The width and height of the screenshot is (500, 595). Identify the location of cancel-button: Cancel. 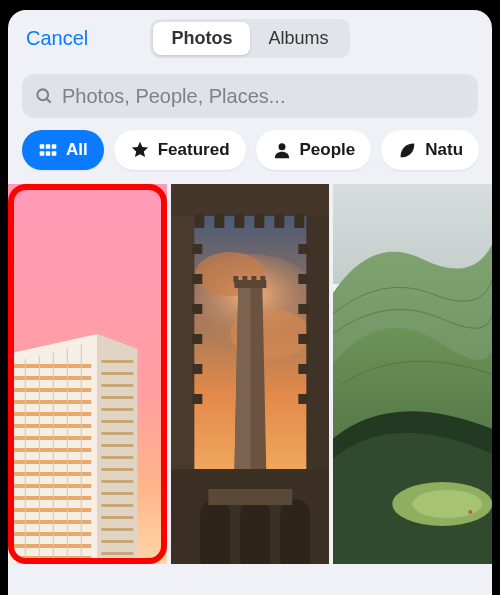
(57, 38).